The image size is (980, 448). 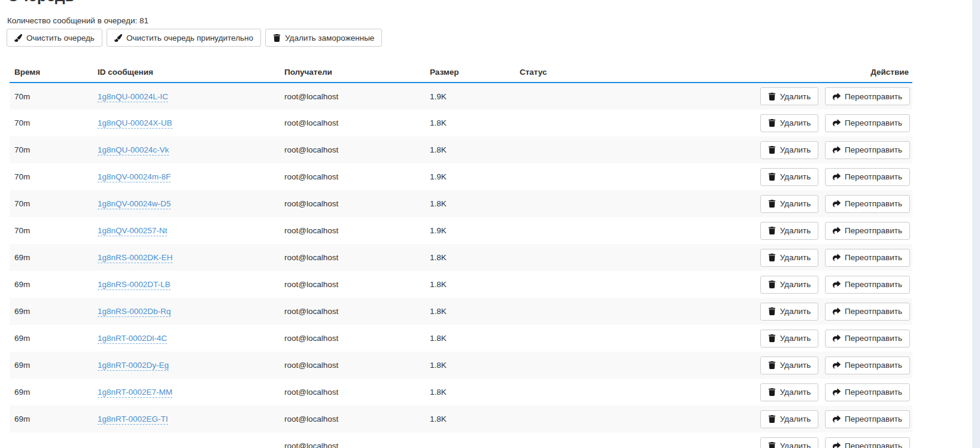 I want to click on time-cell, so click(x=51, y=440).